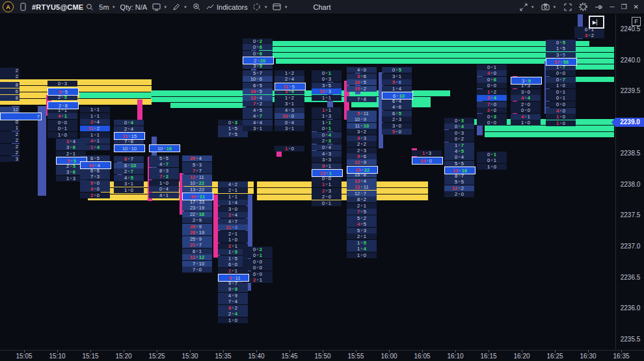  Describe the element at coordinates (176, 7) in the screenshot. I see `pencil-icon` at that location.